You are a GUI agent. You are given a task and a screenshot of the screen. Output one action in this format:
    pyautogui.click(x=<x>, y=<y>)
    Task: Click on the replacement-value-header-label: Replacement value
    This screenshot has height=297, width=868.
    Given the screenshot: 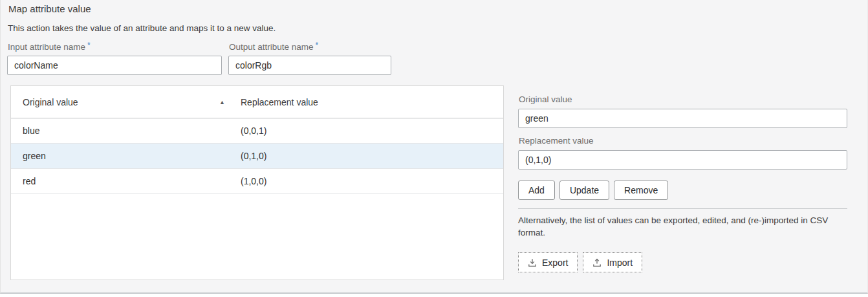 What is the action you would take?
    pyautogui.click(x=279, y=102)
    